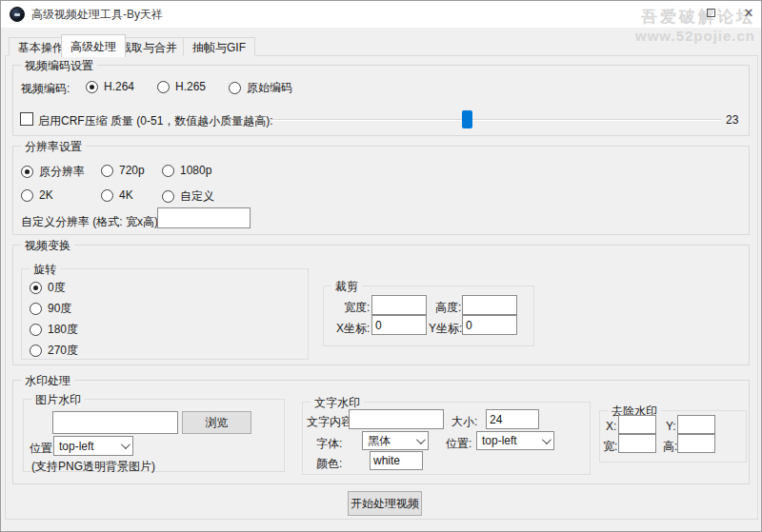 The image size is (762, 532). Describe the element at coordinates (36, 329) in the screenshot. I see `radio-rotate-180-dot-icon` at that location.